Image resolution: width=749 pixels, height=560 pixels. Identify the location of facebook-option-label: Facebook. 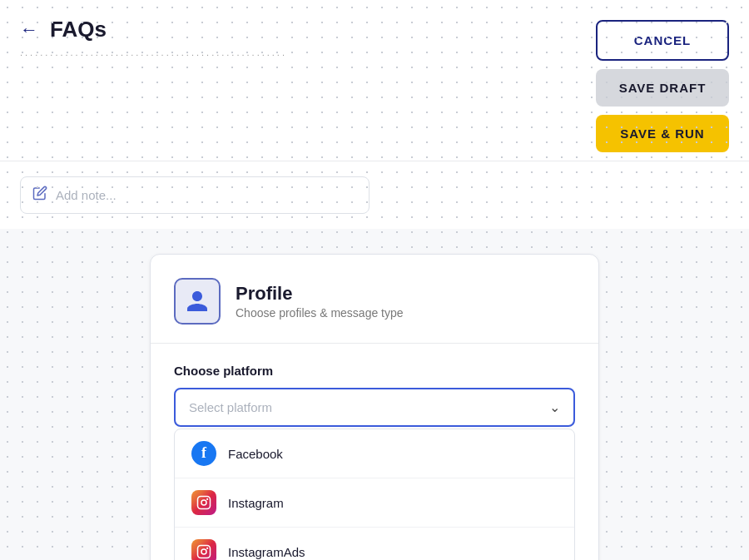
(255, 454).